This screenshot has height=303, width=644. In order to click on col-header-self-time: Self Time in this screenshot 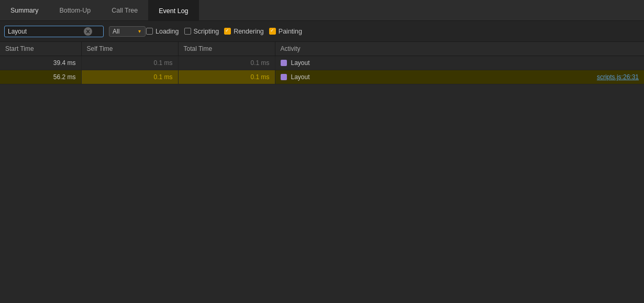, I will do `click(130, 49)`.